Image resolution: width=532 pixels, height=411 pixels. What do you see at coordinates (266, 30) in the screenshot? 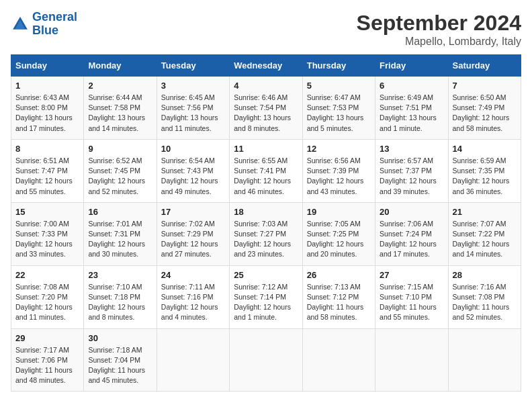
I see `page-header: General Blue September 2024 Mapello, Lom…` at bounding box center [266, 30].